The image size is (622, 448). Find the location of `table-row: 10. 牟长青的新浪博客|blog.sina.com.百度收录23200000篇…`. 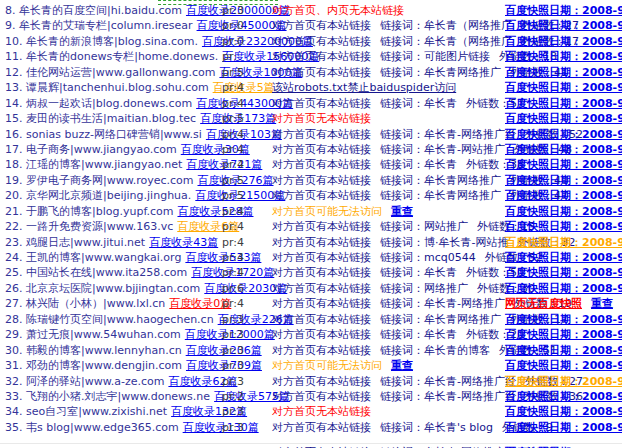

table-row: 10. 牟长青的新浪博客|blog.sina.com.百度收录23200000篇… is located at coordinates (311, 42).